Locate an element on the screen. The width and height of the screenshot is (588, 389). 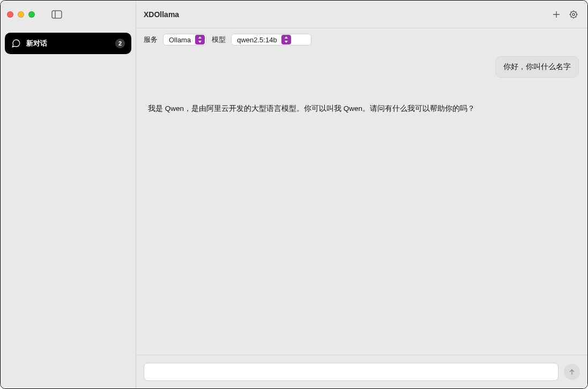
send-button is located at coordinates (572, 372).